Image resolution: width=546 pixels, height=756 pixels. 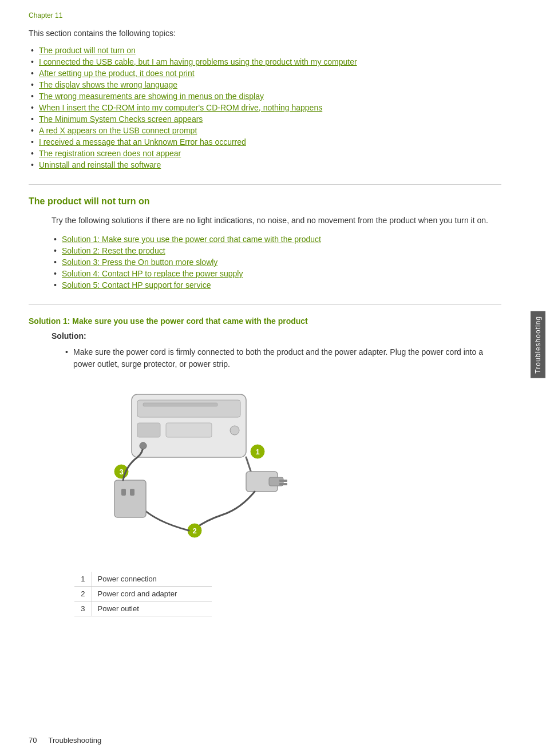 I want to click on caption-table: 1 Power connection 2 Power cord and adap…, so click(x=143, y=594).